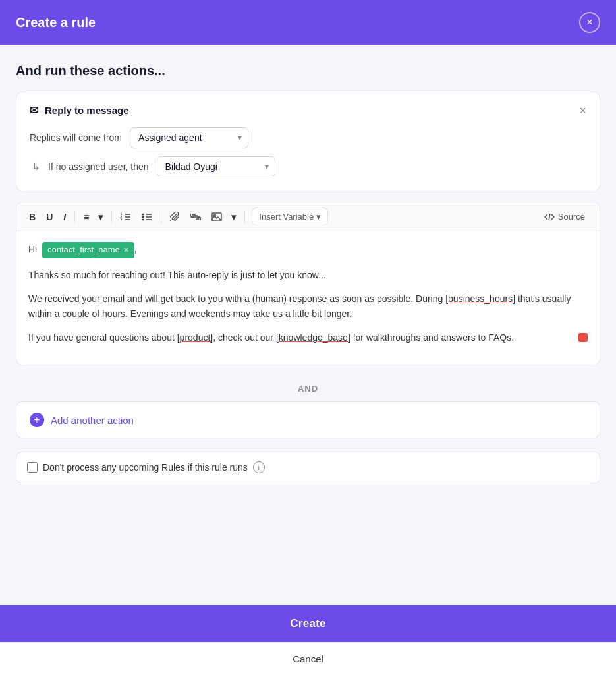  I want to click on image-dropdown-button: ▾, so click(233, 217).